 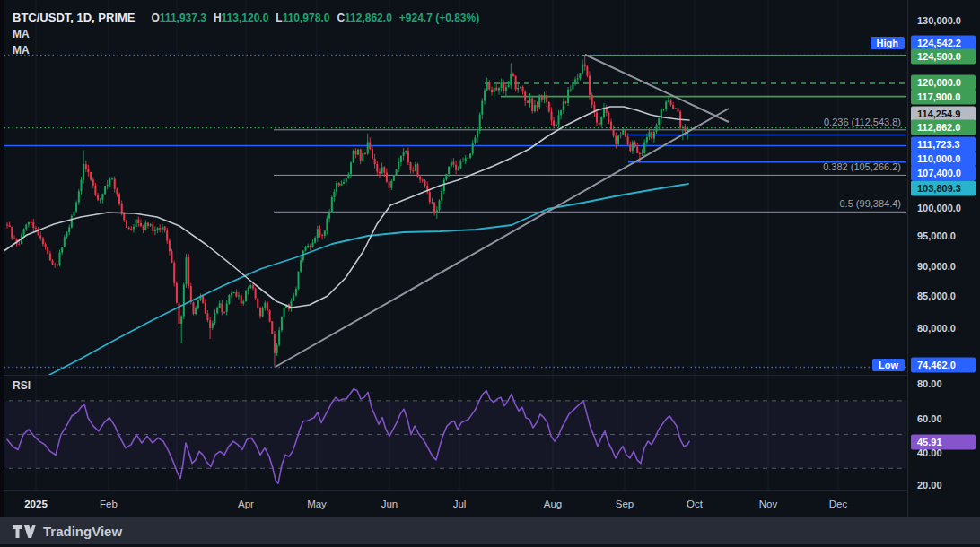 I want to click on price-badge-124500.0: 124,500.0, so click(x=943, y=57).